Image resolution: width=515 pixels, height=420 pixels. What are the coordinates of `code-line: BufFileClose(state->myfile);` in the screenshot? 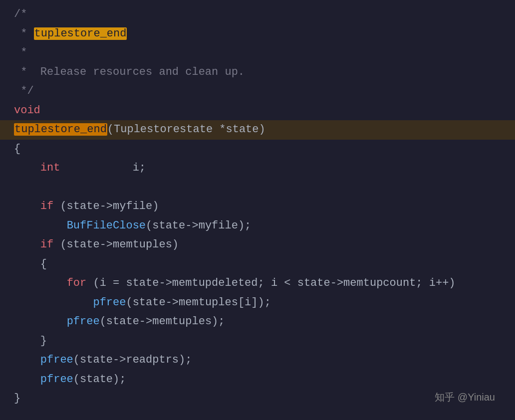 It's located at (258, 226).